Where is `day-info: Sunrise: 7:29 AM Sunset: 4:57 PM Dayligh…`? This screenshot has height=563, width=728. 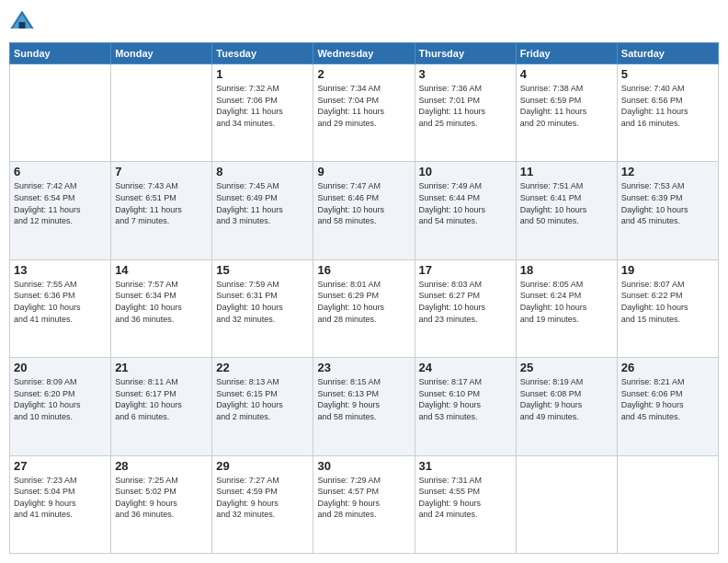 day-info: Sunrise: 7:29 AM Sunset: 4:57 PM Dayligh… is located at coordinates (364, 498).